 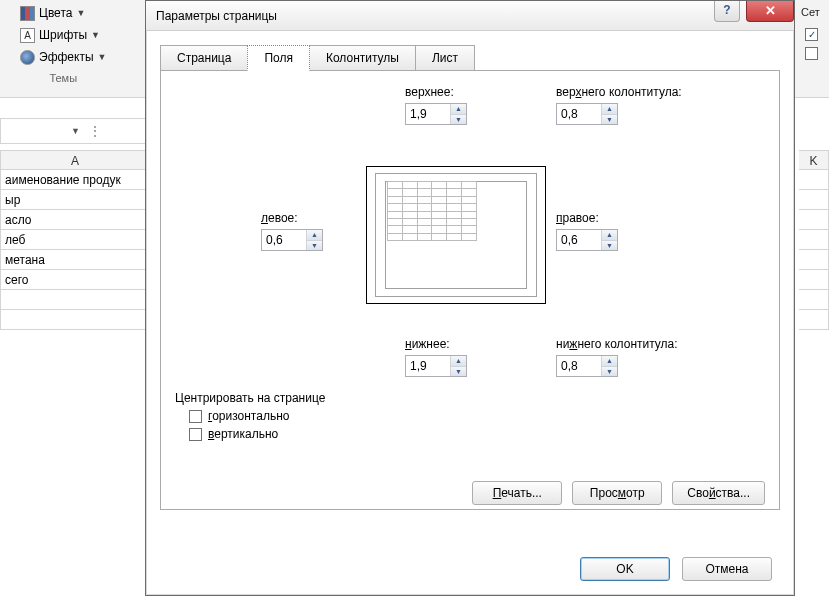 What do you see at coordinates (436, 114) in the screenshot?
I see `top-margin-spinner: ▲▼` at bounding box center [436, 114].